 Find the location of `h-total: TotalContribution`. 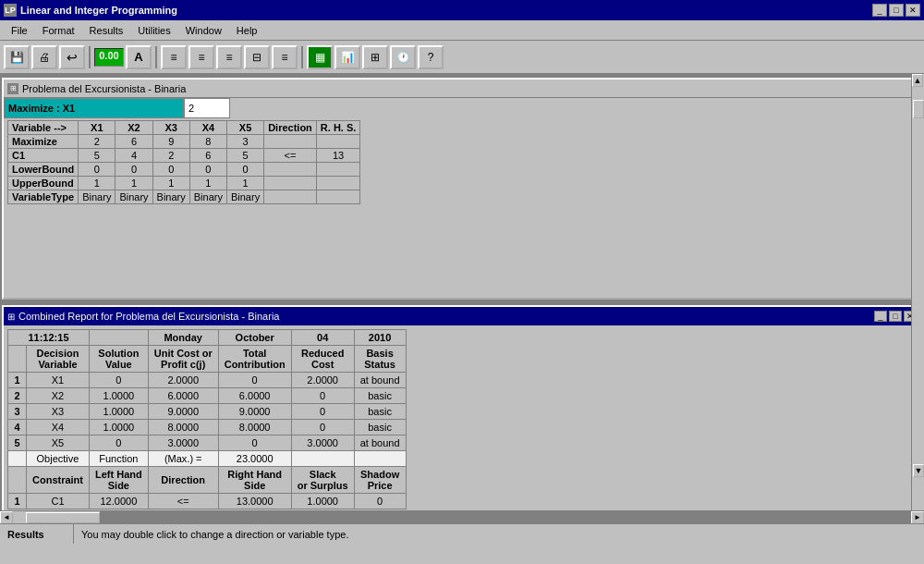

h-total: TotalContribution is located at coordinates (255, 359).